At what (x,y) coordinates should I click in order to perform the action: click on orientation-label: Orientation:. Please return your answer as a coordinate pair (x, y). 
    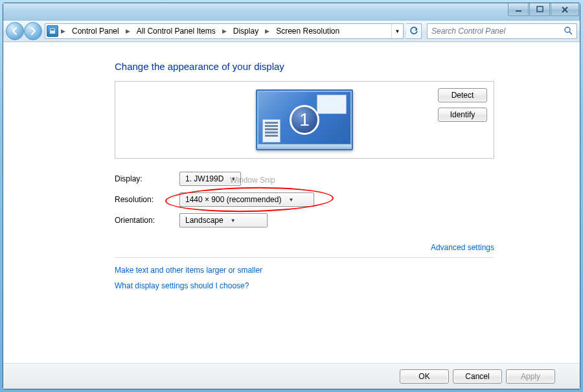
    Looking at the image, I should click on (147, 220).